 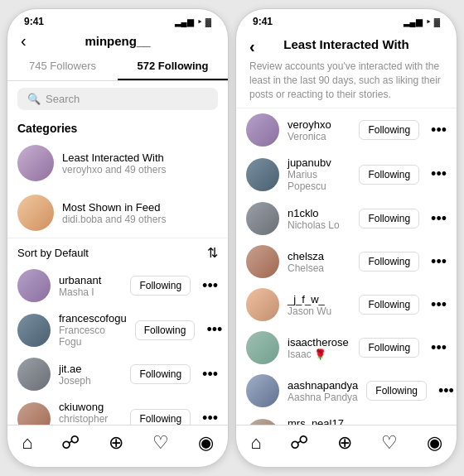 I want to click on user-info: mrs_neal17 Courtney Neal, so click(x=319, y=421).